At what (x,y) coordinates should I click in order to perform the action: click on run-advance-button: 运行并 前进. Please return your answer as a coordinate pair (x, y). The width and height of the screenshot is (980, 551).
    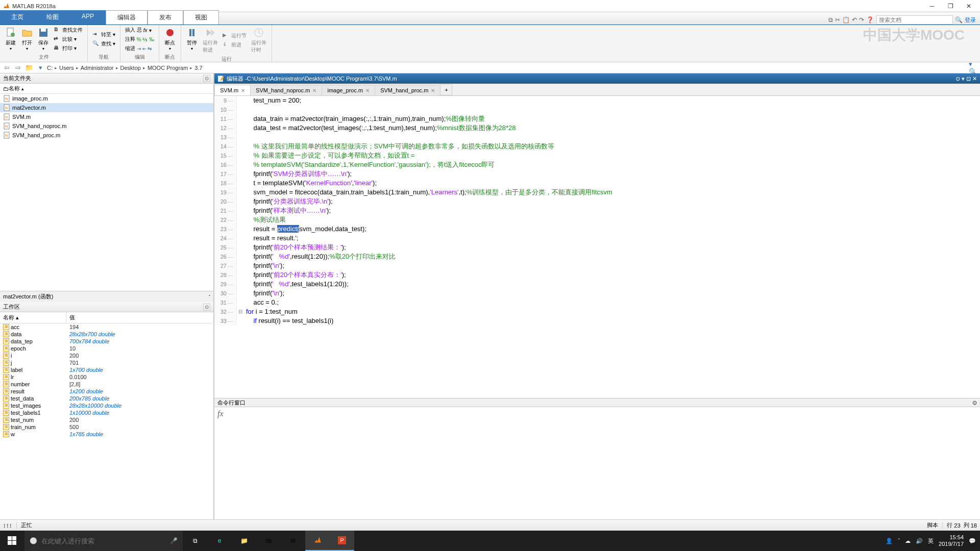
    Looking at the image, I should click on (210, 40).